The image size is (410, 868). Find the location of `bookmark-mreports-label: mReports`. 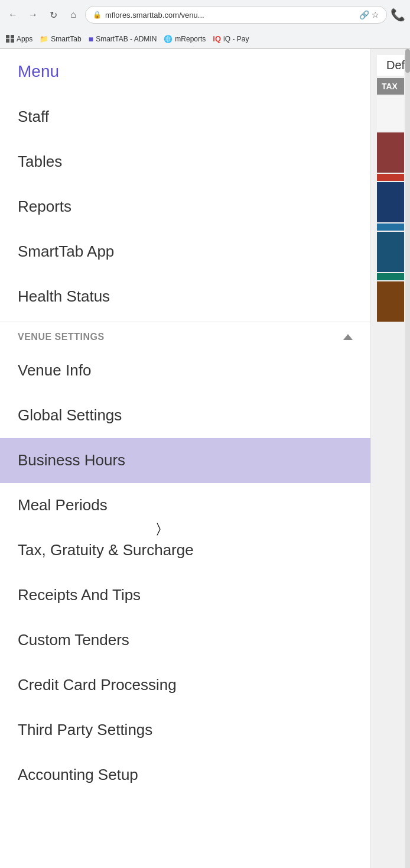

bookmark-mreports-label: mReports is located at coordinates (190, 39).